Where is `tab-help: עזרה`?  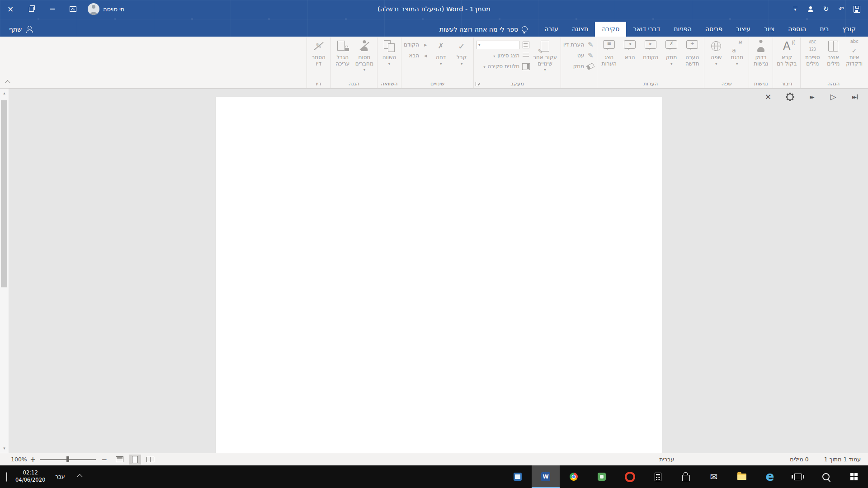
tab-help: עזרה is located at coordinates (552, 29).